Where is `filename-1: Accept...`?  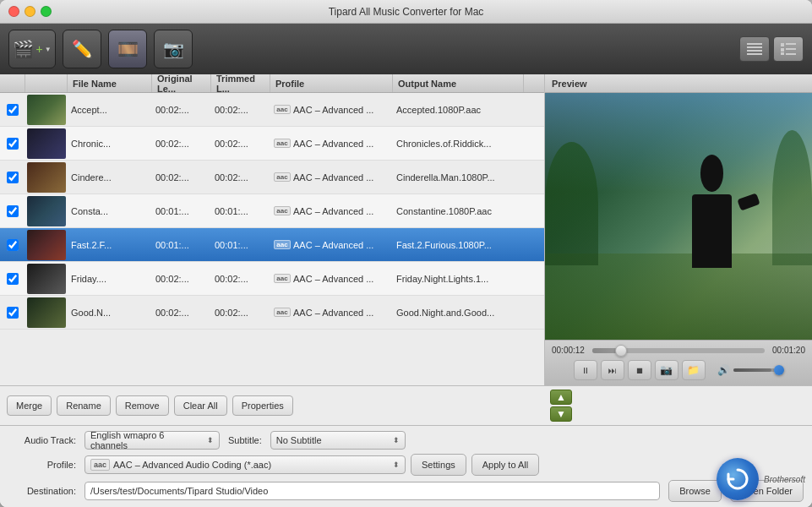
filename-1: Accept... is located at coordinates (110, 110).